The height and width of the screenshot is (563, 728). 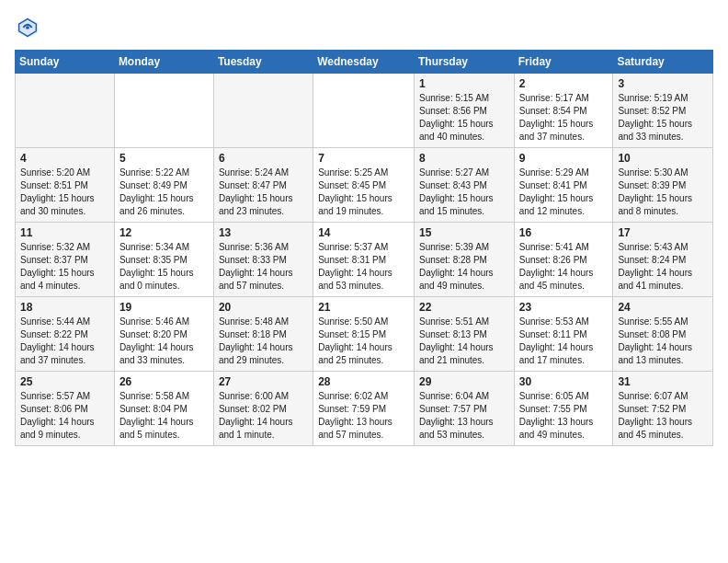 What do you see at coordinates (364, 63) in the screenshot?
I see `header-day-wednesday: Wednesday` at bounding box center [364, 63].